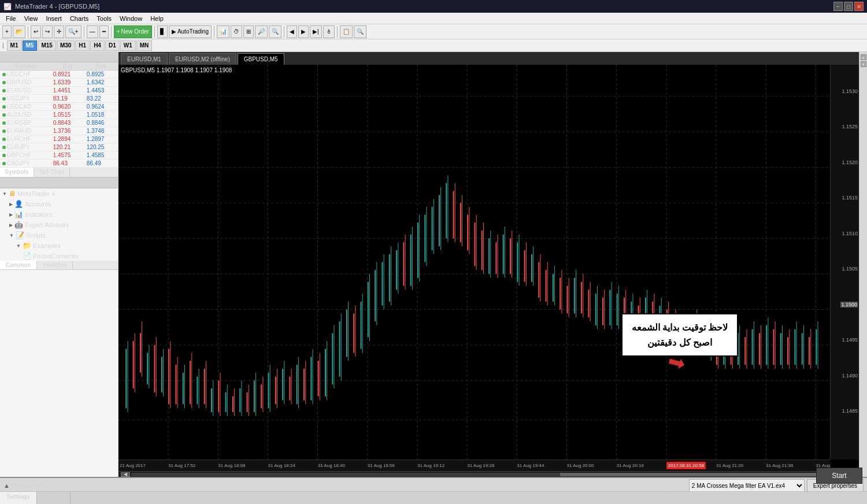 This screenshot has height=504, width=867. I want to click on maximize-button: □, so click(849, 6).